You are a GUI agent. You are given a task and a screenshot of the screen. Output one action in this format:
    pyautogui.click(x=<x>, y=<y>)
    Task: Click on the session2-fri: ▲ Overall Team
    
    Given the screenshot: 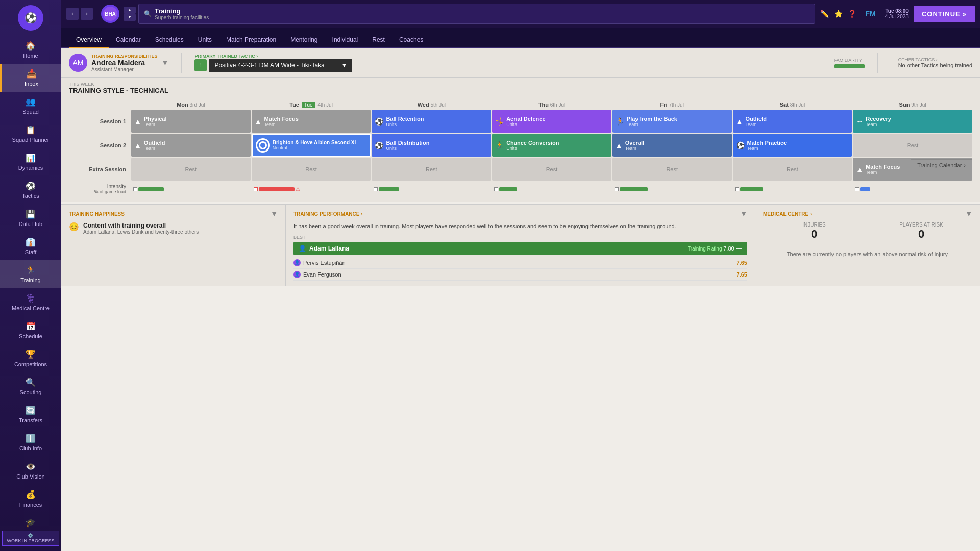 What is the action you would take?
    pyautogui.click(x=672, y=145)
    